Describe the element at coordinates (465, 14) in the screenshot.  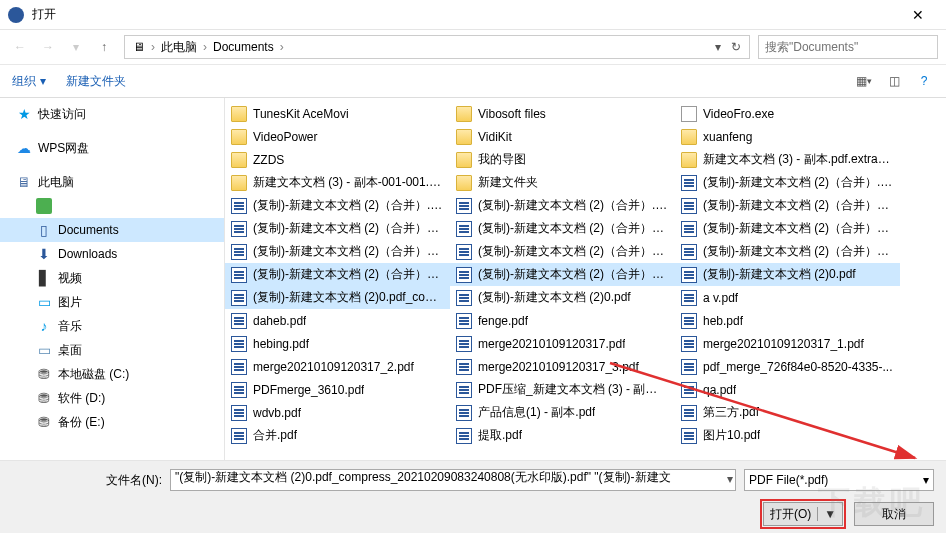
I see `window-title: 打开` at that location.